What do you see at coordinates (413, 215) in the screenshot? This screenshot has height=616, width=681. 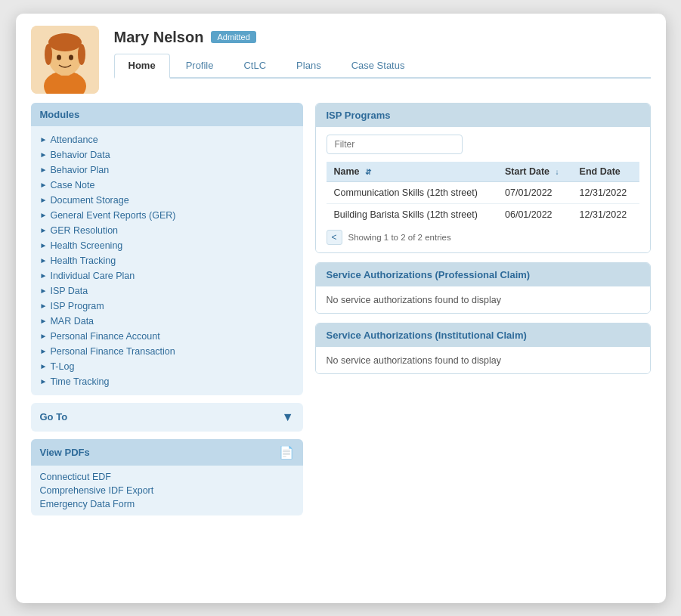 I see `cell-name: Building Barista Skills (12th street)` at bounding box center [413, 215].